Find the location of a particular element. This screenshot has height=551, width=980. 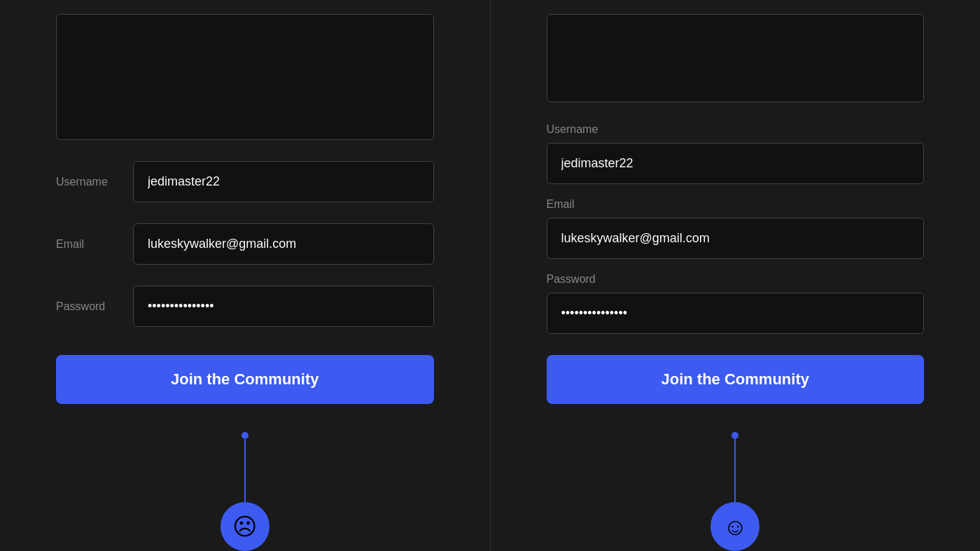

left-emoji-circle: ☹ is located at coordinates (245, 526).